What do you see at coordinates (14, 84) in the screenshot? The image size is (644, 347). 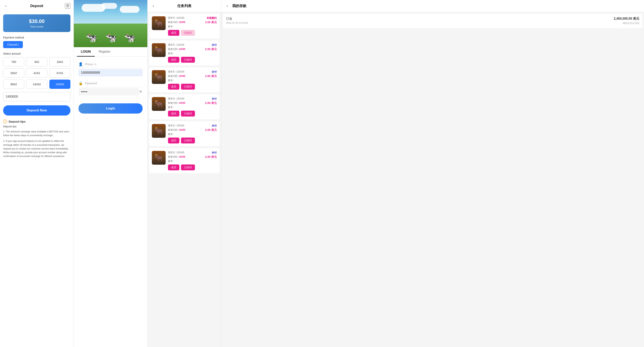 I see `amount-btn-6: 9842` at bounding box center [14, 84].